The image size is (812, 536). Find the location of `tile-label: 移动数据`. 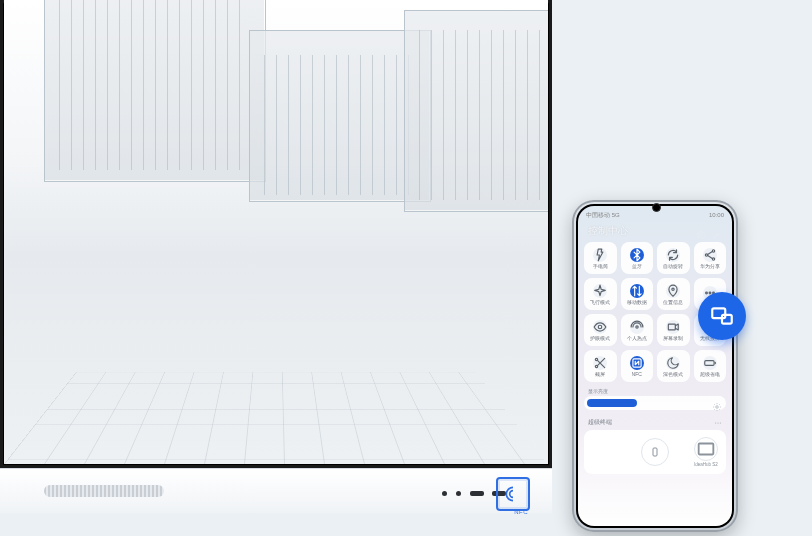

tile-label: 移动数据 is located at coordinates (637, 302).